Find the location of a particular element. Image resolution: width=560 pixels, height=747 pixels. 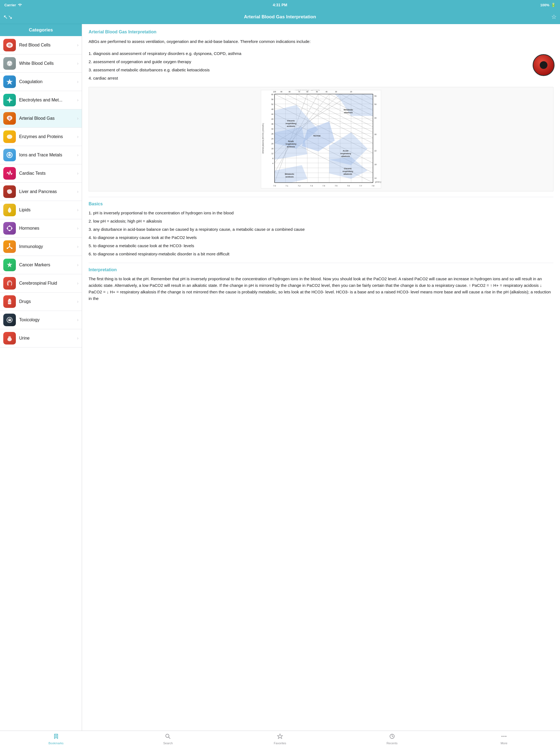

sidebar-chevron-white-blood-cells: › is located at coordinates (78, 63).